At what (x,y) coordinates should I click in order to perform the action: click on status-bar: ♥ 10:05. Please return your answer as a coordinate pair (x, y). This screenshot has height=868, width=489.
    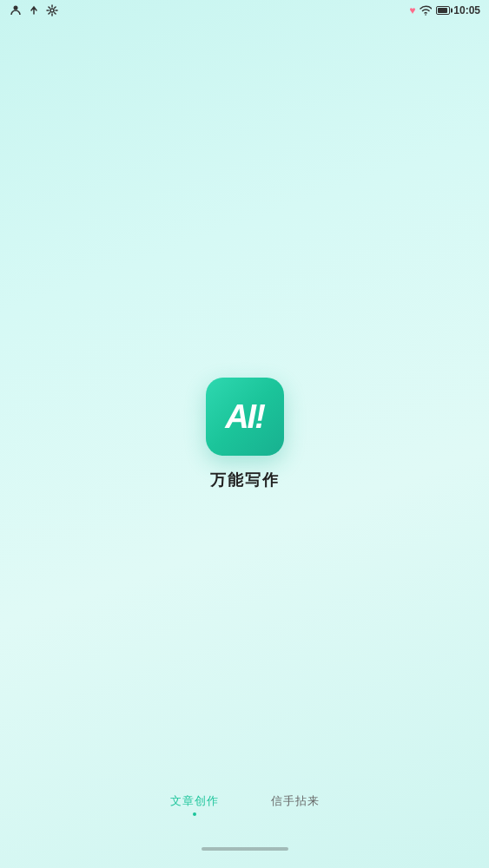
    Looking at the image, I should click on (245, 10).